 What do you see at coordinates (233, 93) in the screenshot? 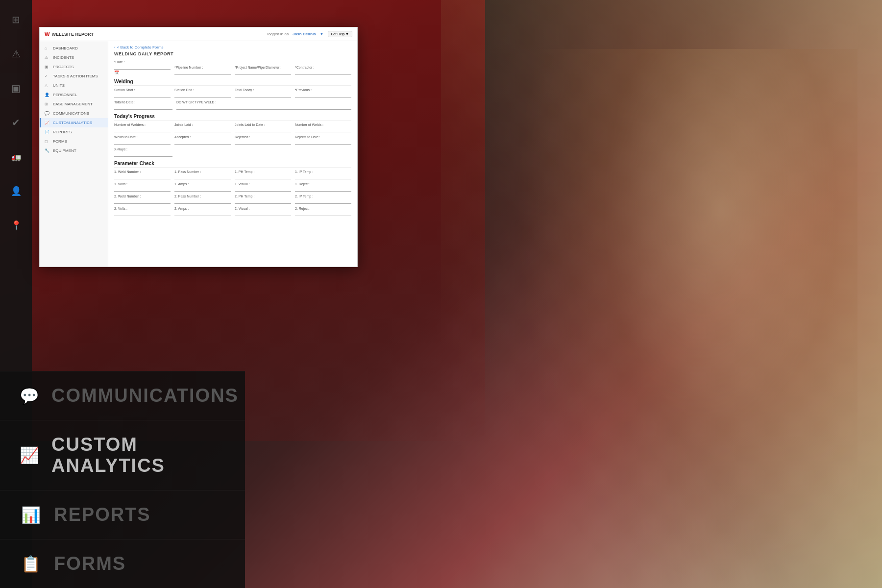
I see `welding-row1: Station Start : Station End : Total Toda…` at bounding box center [233, 93].